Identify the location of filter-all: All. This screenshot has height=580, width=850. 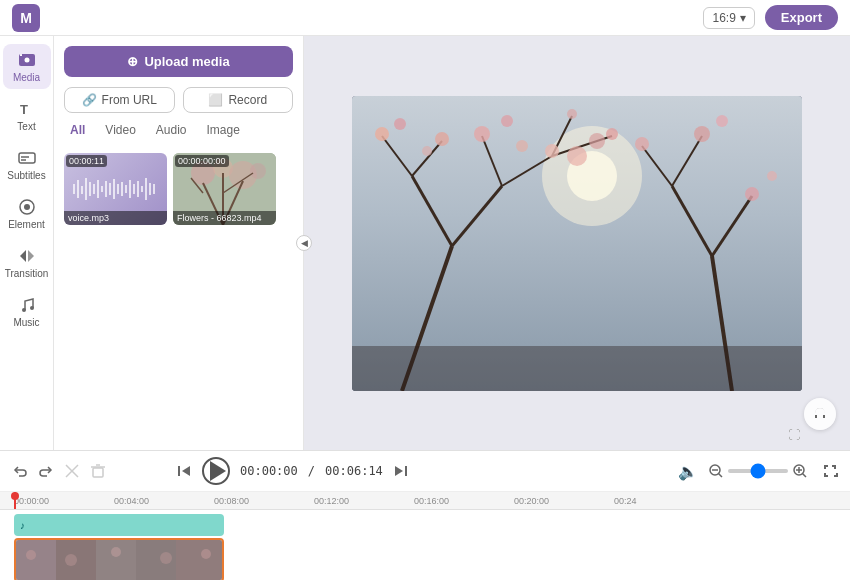
(78, 130).